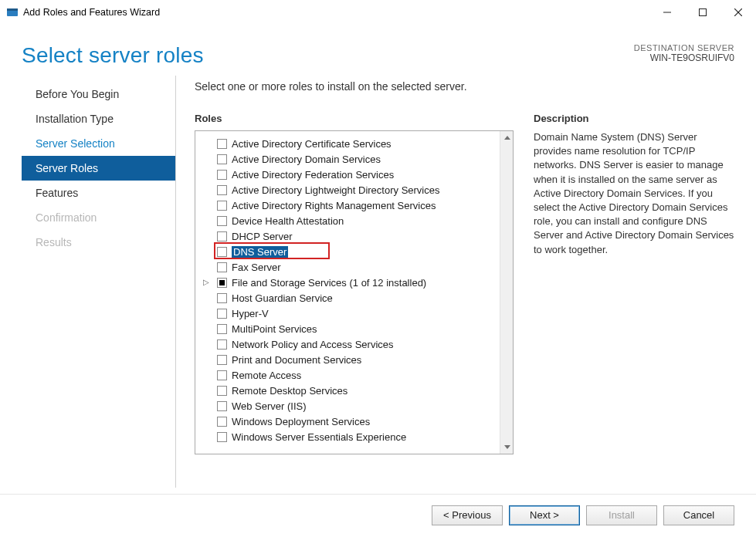 The image size is (756, 537). What do you see at coordinates (352, 375) in the screenshot?
I see `role-row: Remote Access` at bounding box center [352, 375].